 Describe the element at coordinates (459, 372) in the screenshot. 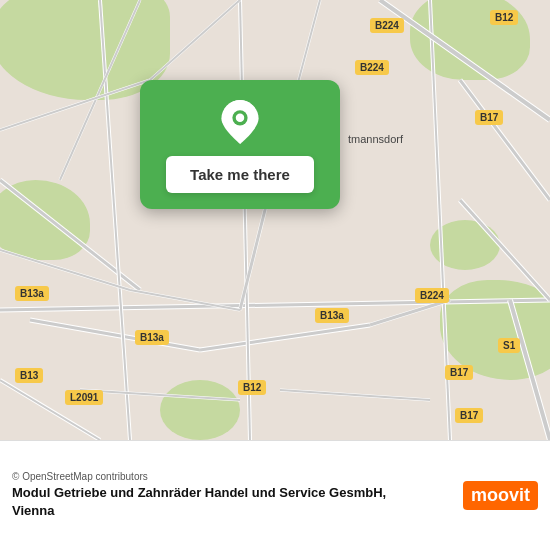

I see `road-label-b17-mid: B17` at that location.